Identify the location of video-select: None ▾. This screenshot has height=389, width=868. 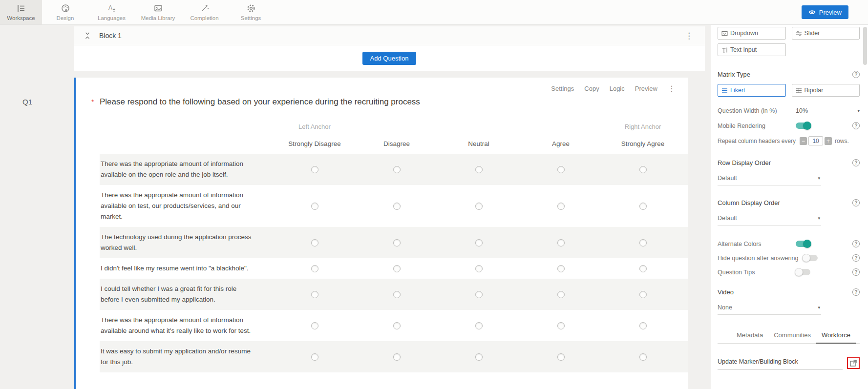
(769, 308).